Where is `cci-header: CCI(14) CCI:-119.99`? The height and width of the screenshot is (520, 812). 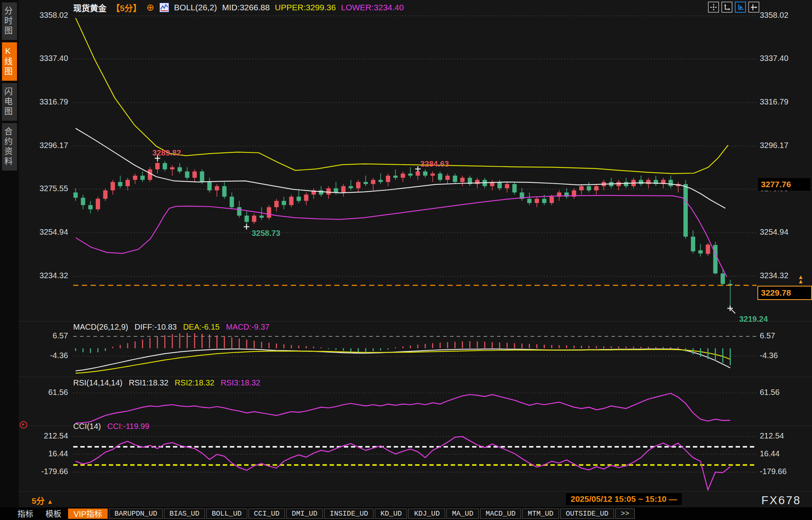 cci-header: CCI(14) CCI:-119.99 is located at coordinates (111, 427).